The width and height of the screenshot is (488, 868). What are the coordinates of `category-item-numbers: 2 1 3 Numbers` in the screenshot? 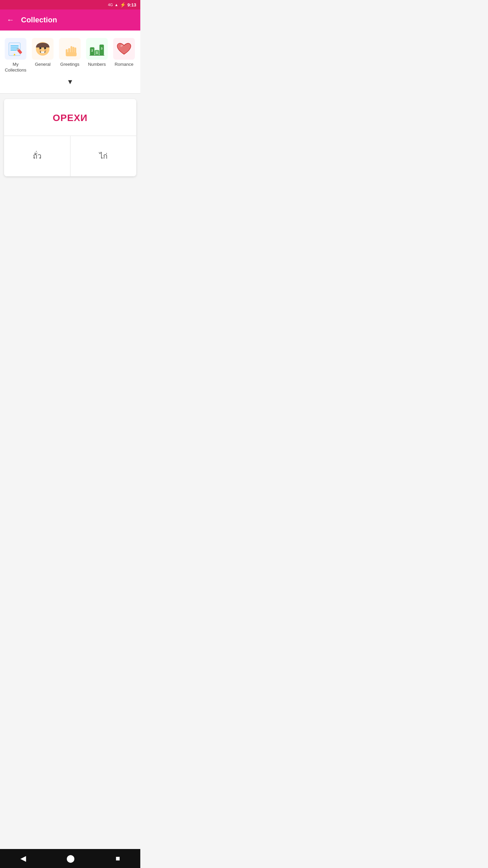 It's located at (97, 53).